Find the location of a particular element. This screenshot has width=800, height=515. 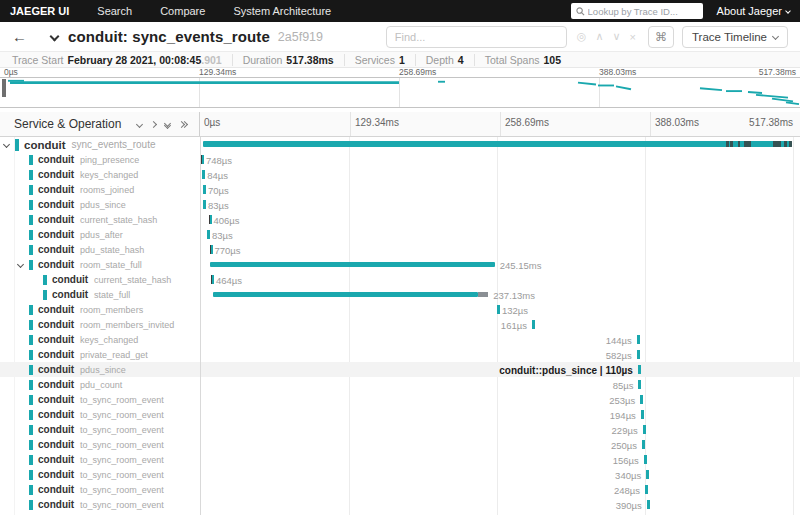

span-row: conduitpdu_state_hash770µs is located at coordinates (400, 250).